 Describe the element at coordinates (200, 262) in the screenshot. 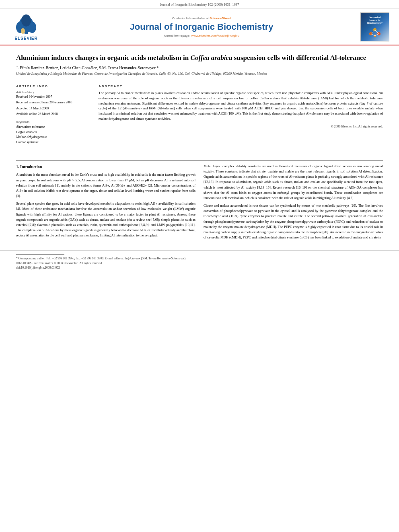

I see `footnotes-section: * Corresponding author. Tel.: +52 999 98…` at that location.